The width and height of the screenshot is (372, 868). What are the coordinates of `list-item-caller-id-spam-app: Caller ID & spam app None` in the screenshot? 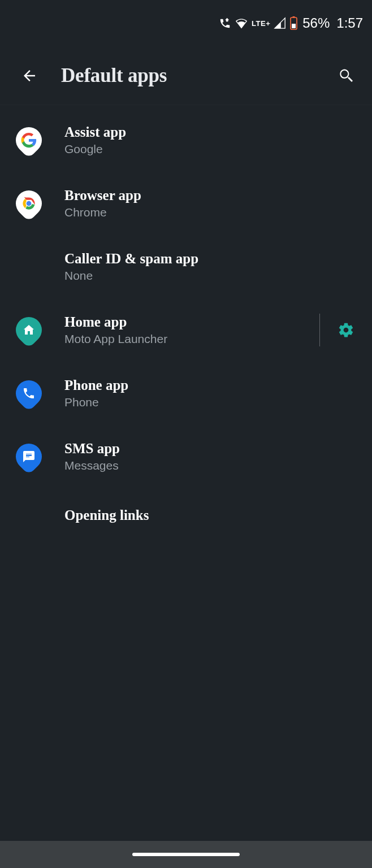 It's located at (186, 267).